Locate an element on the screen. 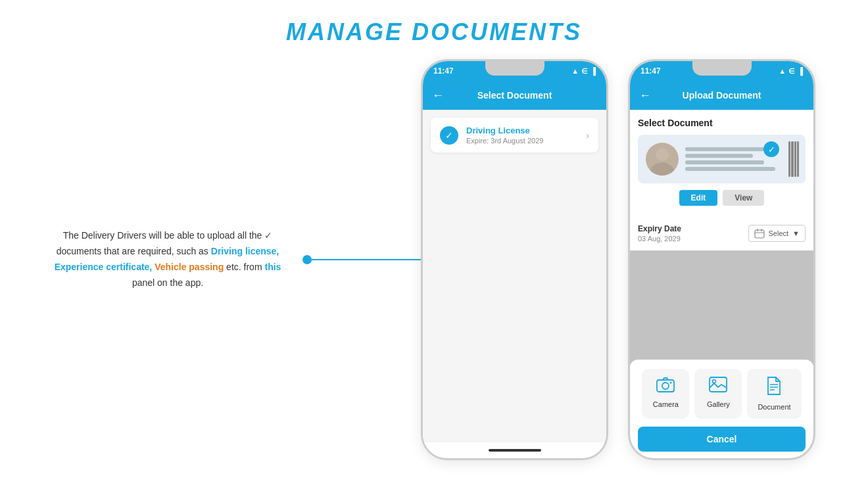 This screenshot has height=495, width=868. description-panel: panel on the app. is located at coordinates (168, 283).